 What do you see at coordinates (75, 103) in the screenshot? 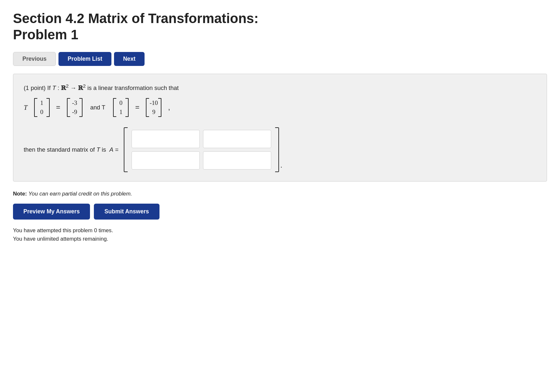
I see `m2-val-1: -3` at bounding box center [75, 103].